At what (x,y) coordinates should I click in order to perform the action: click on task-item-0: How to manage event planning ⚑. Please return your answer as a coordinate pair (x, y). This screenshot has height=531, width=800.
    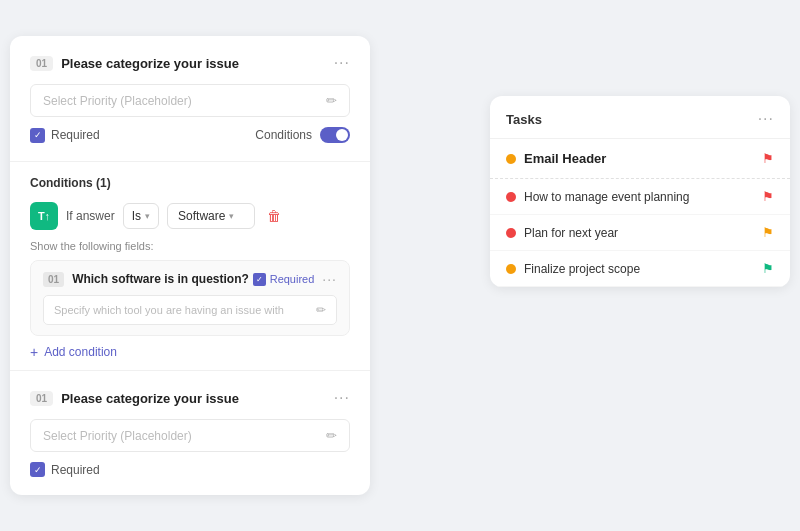
    Looking at the image, I should click on (640, 197).